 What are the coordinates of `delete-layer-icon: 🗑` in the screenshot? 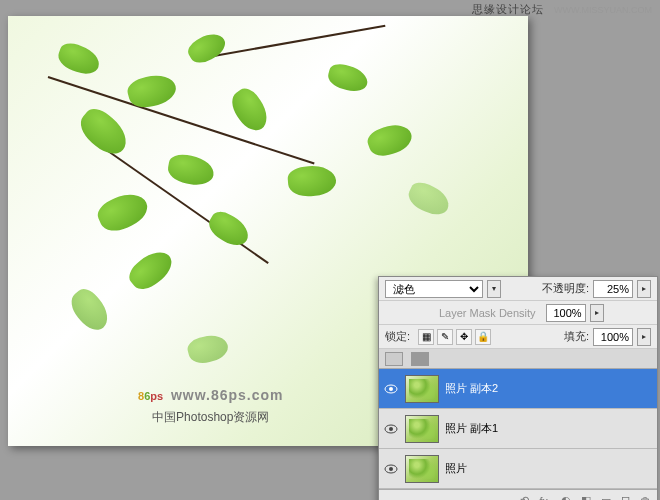 It's located at (646, 498).